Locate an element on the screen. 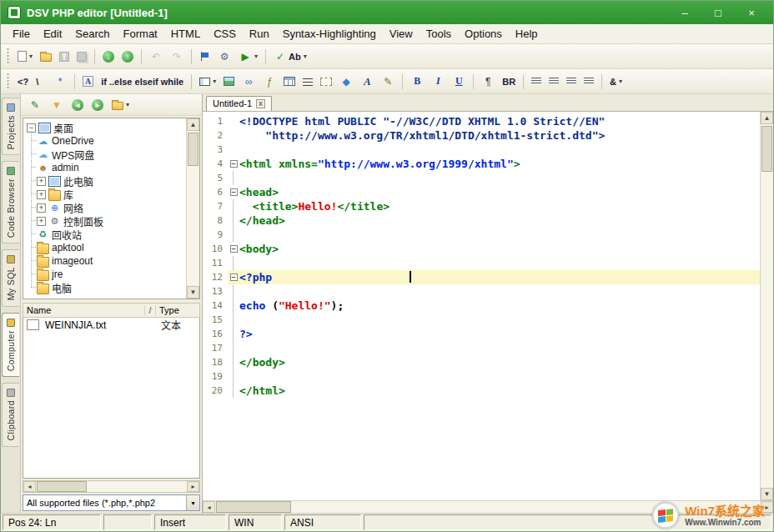 The height and width of the screenshot is (532, 774). insert-link-button: ∞ is located at coordinates (249, 82).